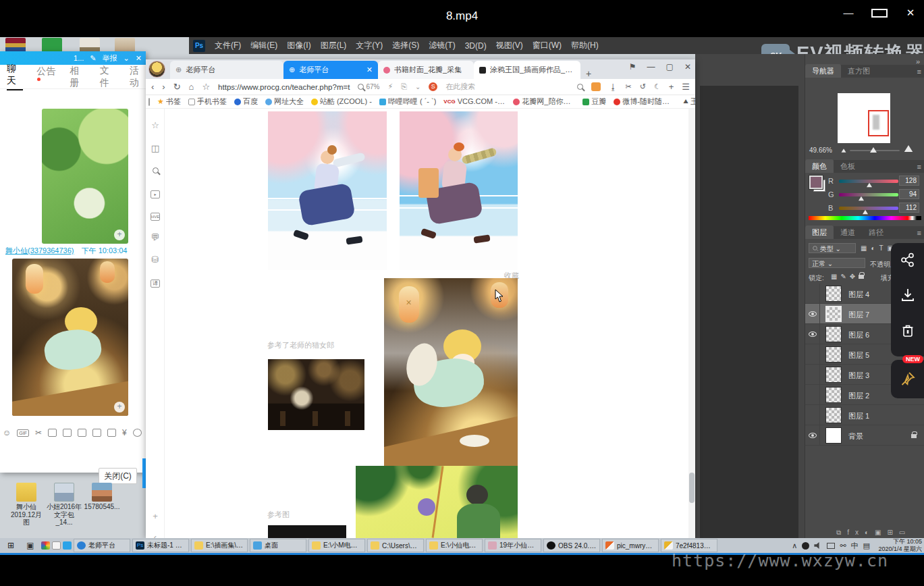 This screenshot has height=586, width=924. What do you see at coordinates (153, 86) in the screenshot?
I see `back-icon: ‹` at bounding box center [153, 86].